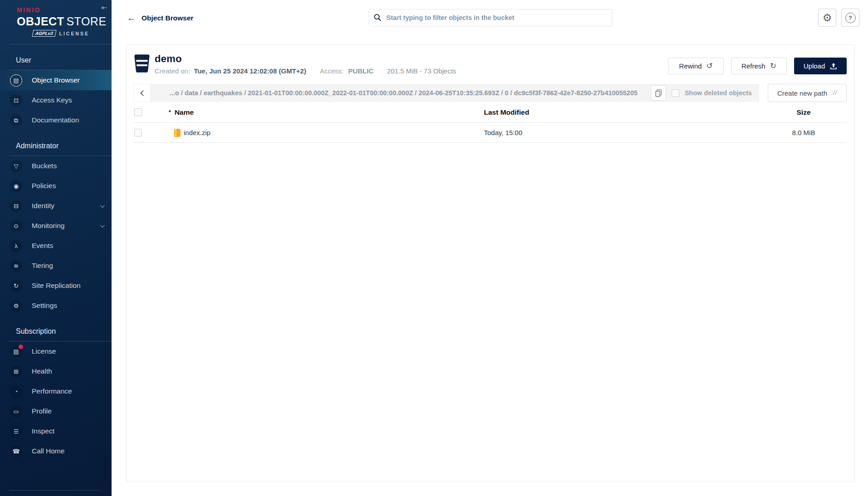 The width and height of the screenshot is (868, 496). Describe the element at coordinates (491, 18) in the screenshot. I see `search-input` at that location.